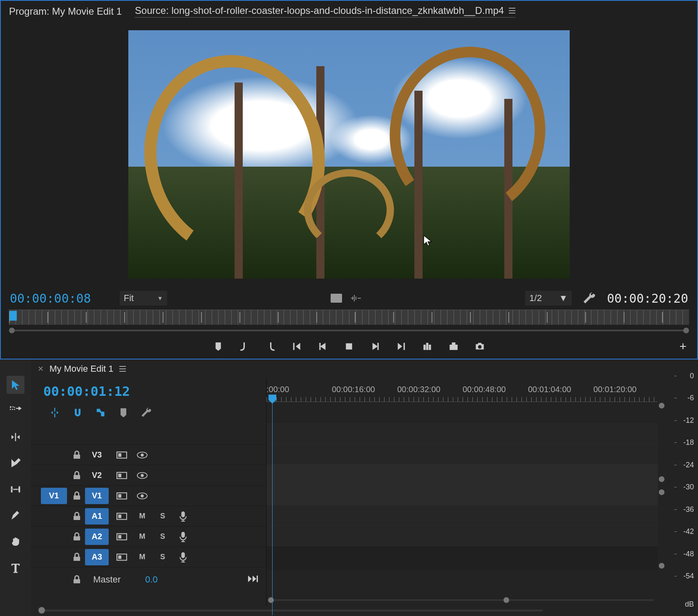 Image resolution: width=698 pixels, height=616 pixels. What do you see at coordinates (323, 346) in the screenshot?
I see `step-back-button` at bounding box center [323, 346].